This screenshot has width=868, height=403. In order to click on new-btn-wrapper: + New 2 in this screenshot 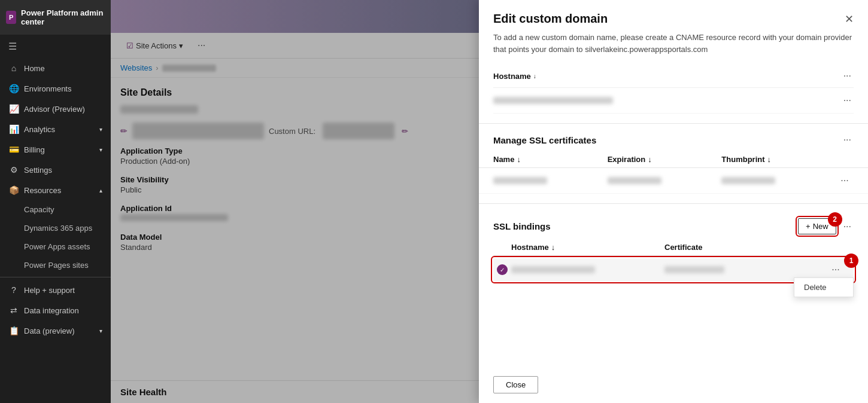, I will do `click(817, 226)`.